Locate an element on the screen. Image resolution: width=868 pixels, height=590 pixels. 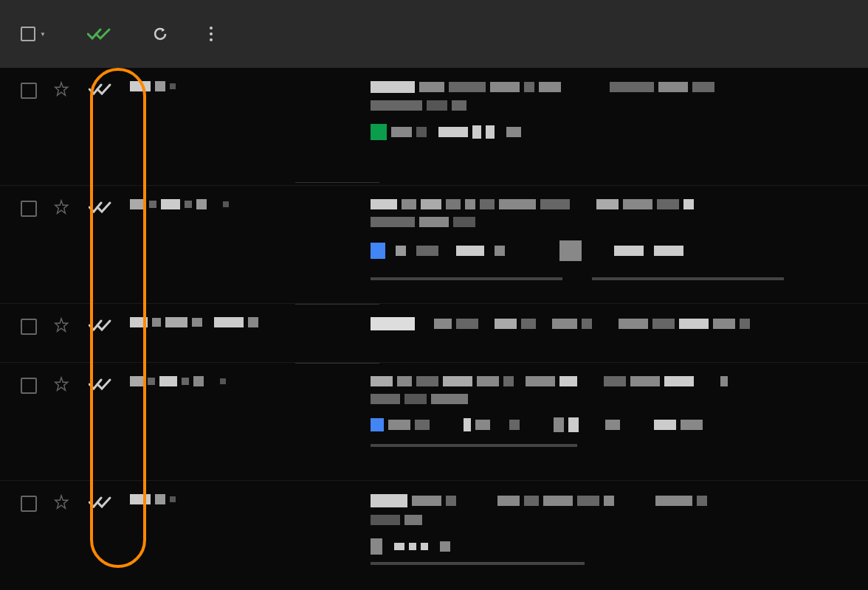
more-options-button is located at coordinates (211, 34).